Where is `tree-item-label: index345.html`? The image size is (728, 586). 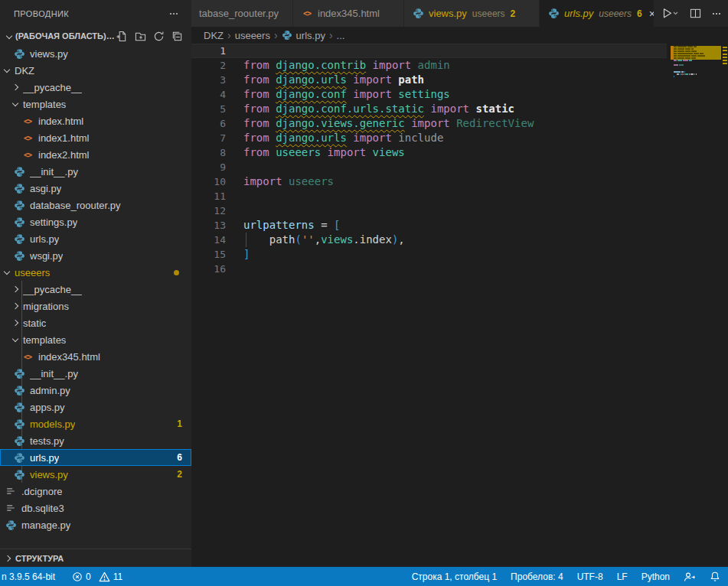
tree-item-label: index345.html is located at coordinates (69, 356).